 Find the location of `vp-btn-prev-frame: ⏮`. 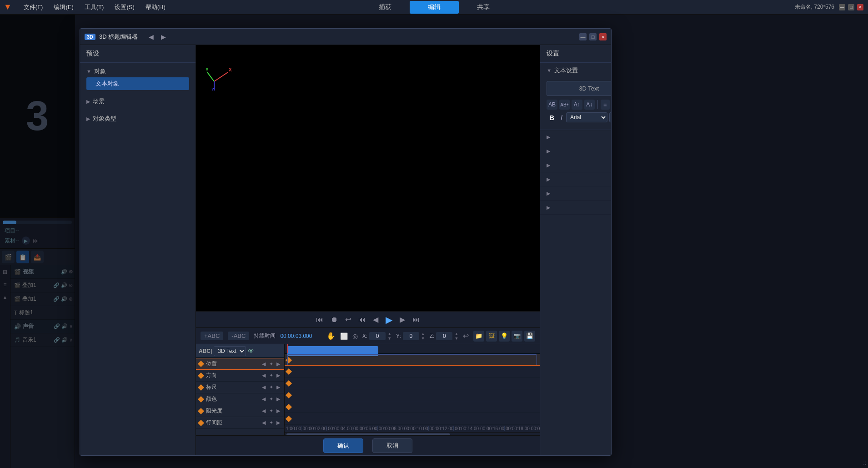

vp-btn-prev-frame: ⏮ is located at coordinates (362, 320).